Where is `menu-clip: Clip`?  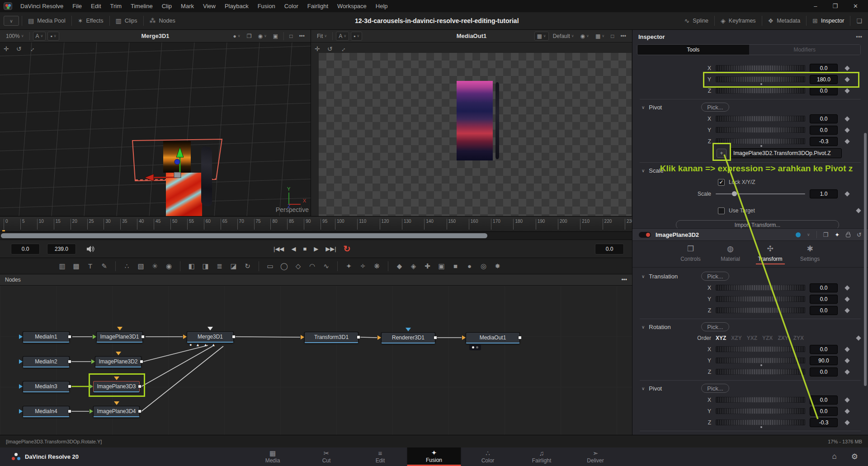 menu-clip: Clip is located at coordinates (167, 6).